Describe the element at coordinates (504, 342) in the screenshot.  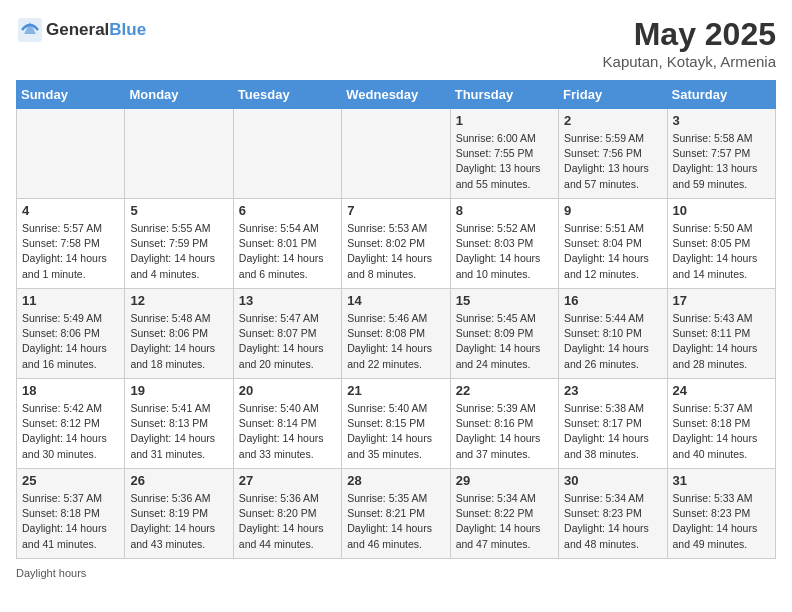
I see `day-info: Sunrise: 5:45 AM Sunset: 8:09 PM Dayligh…` at that location.